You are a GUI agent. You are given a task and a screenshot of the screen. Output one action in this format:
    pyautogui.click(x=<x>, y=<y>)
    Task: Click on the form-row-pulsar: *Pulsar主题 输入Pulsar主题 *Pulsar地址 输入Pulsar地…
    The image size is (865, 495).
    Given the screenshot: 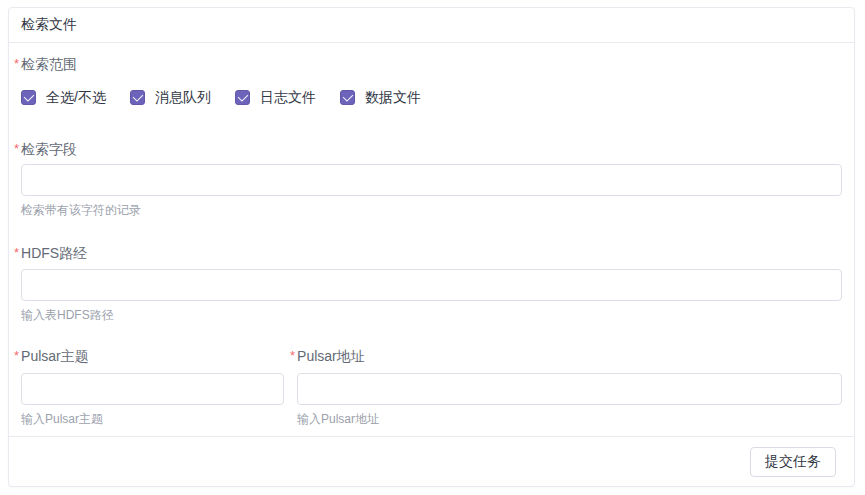 What is the action you would take?
    pyautogui.click(x=432, y=386)
    